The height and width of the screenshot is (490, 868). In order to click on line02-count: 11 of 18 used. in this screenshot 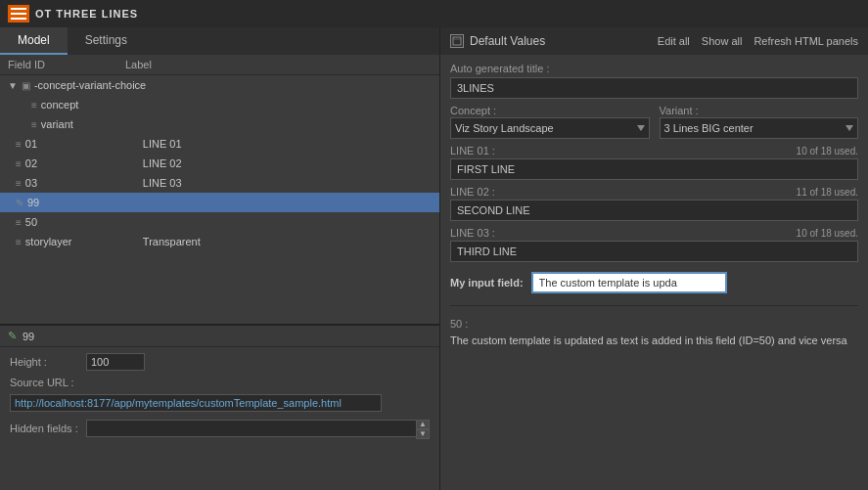, I will do `click(828, 192)`.